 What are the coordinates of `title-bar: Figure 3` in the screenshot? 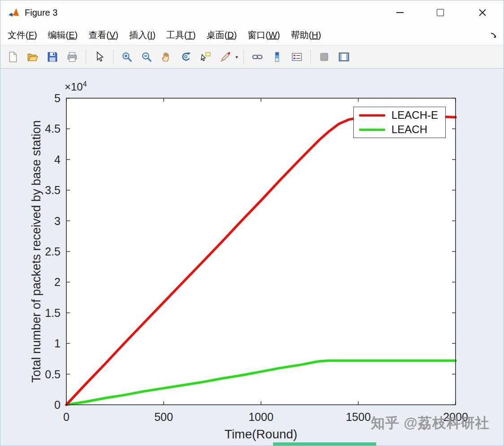 It's located at (252, 13).